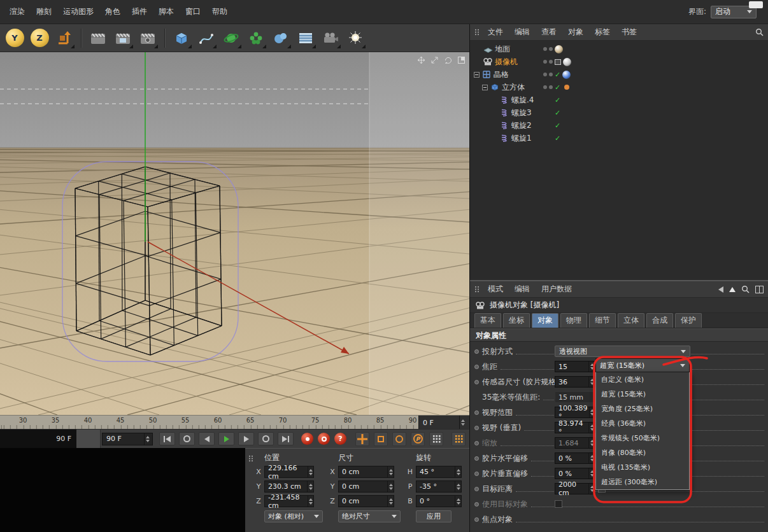  Describe the element at coordinates (602, 321) in the screenshot. I see `tab-细节: 细节` at that location.